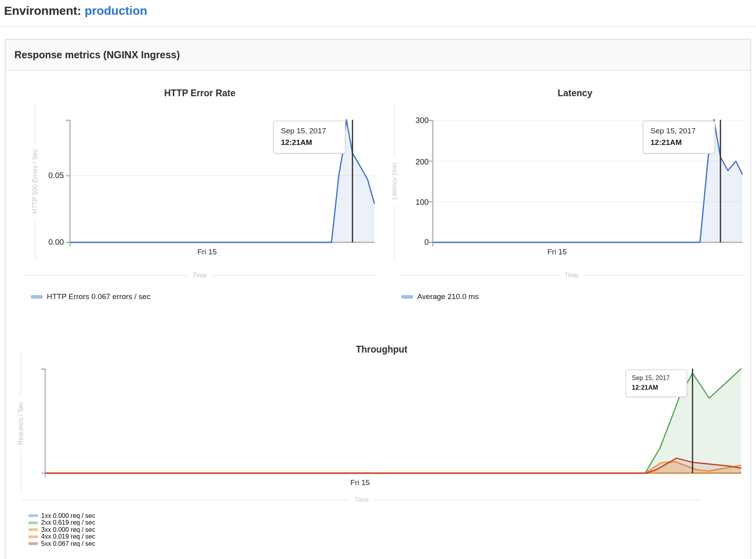  What do you see at coordinates (116, 10) in the screenshot?
I see `environment-link: production` at bounding box center [116, 10].